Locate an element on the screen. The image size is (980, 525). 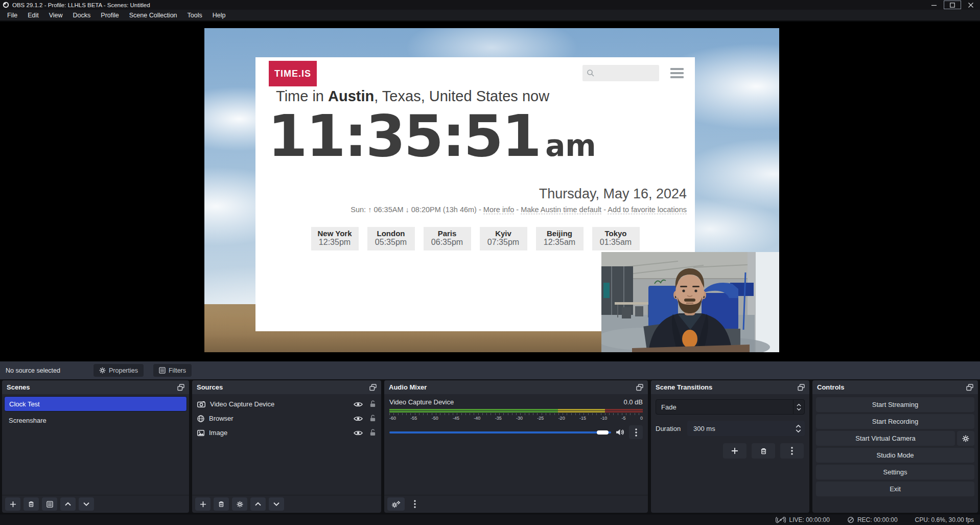
menu-tools: Tools is located at coordinates (195, 15).